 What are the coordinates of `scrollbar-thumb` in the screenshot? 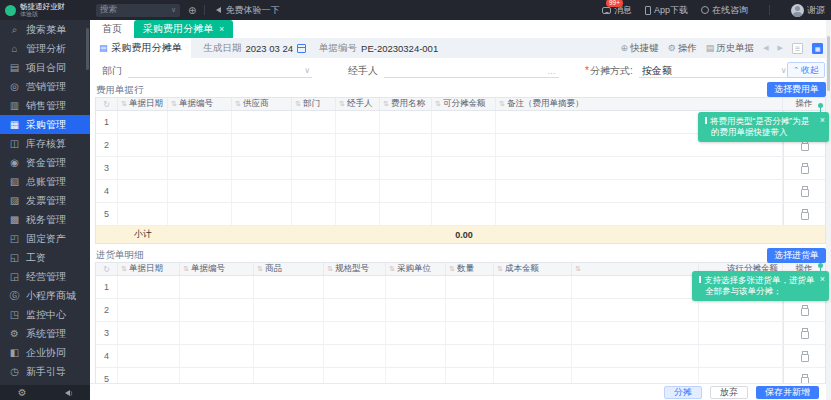 It's located at (828, 64).